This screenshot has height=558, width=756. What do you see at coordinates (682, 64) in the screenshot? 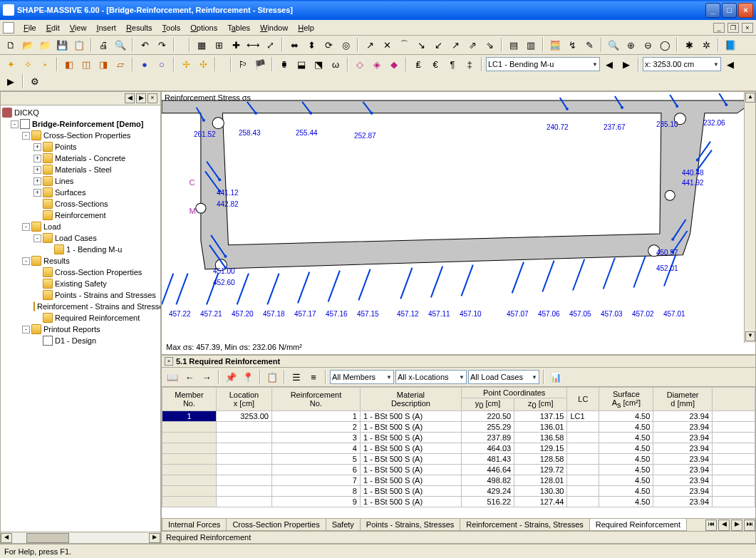
I see `x-position-input: x: 3253.00 cm▼` at bounding box center [682, 64].